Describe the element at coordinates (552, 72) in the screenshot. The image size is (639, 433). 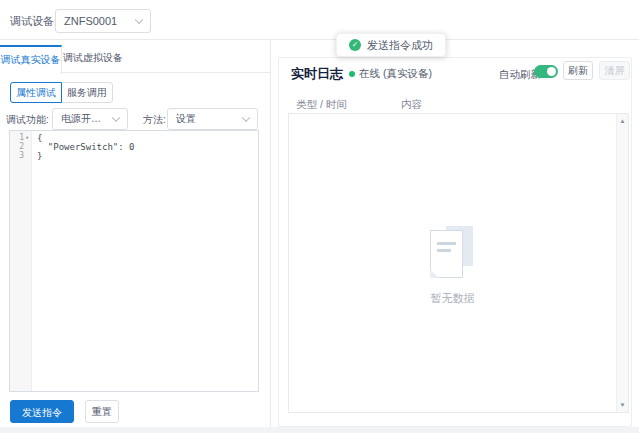
I see `toggle-knob` at that location.